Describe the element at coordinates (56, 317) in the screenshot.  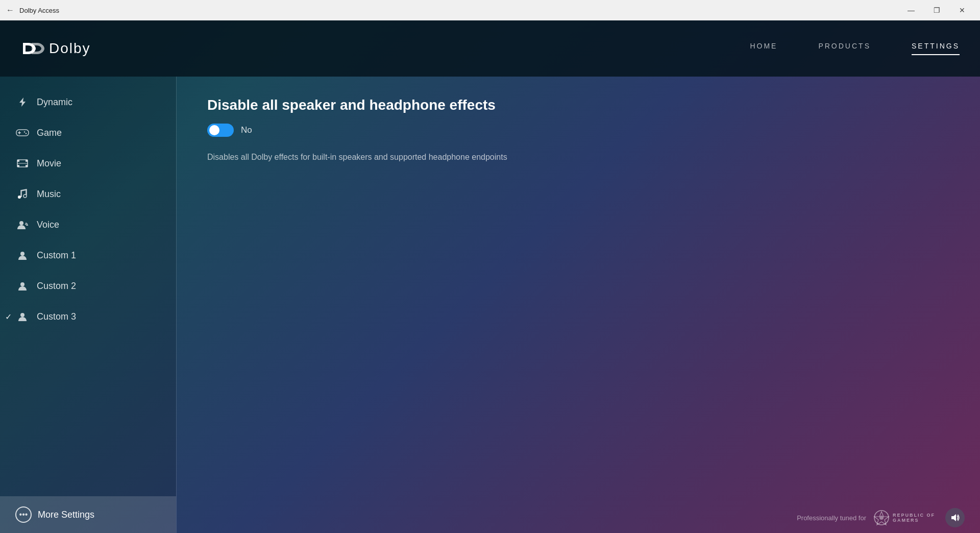
I see `sidebar-item-label-custom3: Custom 3` at that location.